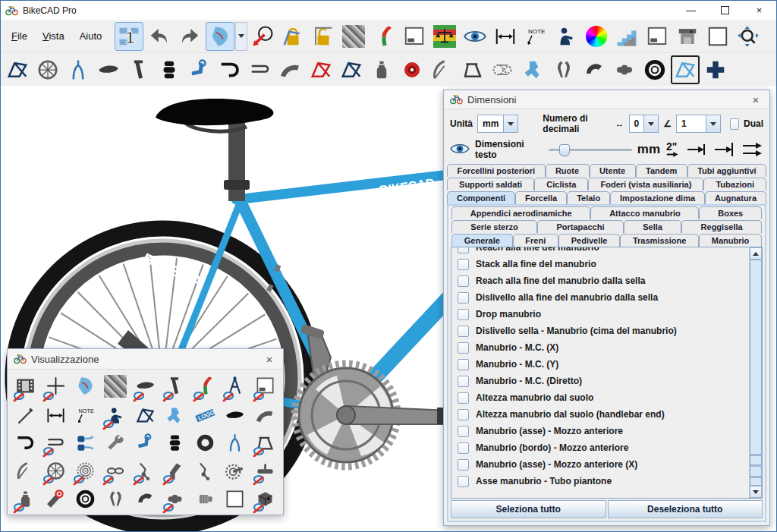  Describe the element at coordinates (756, 100) in the screenshot. I see `dialog-close-icon: ×` at that location.